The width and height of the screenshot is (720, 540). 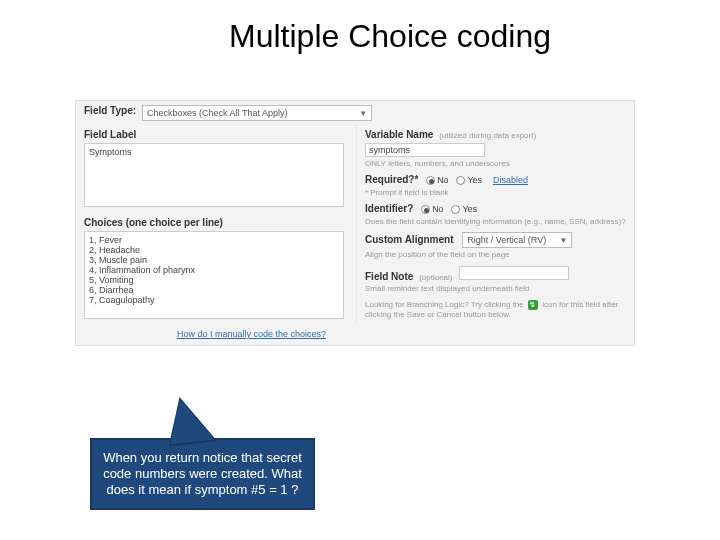 I want to click on alignment-label: Custom Alignment, so click(x=410, y=240).